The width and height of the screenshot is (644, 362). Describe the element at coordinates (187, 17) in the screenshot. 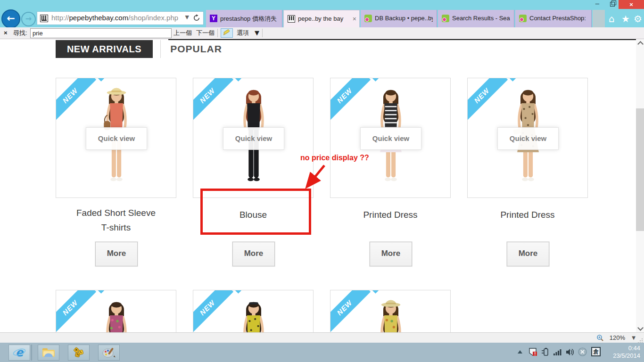

I see `url-dropdown-icon: ▼` at that location.